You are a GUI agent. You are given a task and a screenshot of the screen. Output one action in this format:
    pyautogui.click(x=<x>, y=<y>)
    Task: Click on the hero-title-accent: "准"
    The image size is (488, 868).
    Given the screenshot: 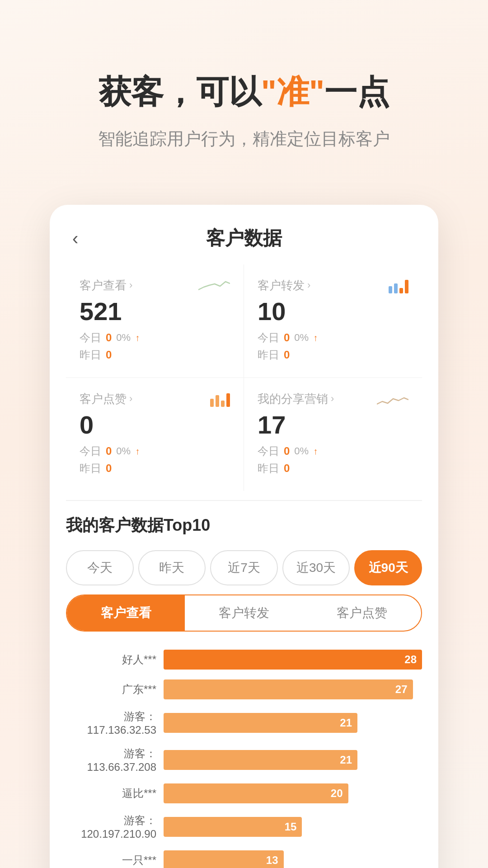 What is the action you would take?
    pyautogui.click(x=293, y=92)
    